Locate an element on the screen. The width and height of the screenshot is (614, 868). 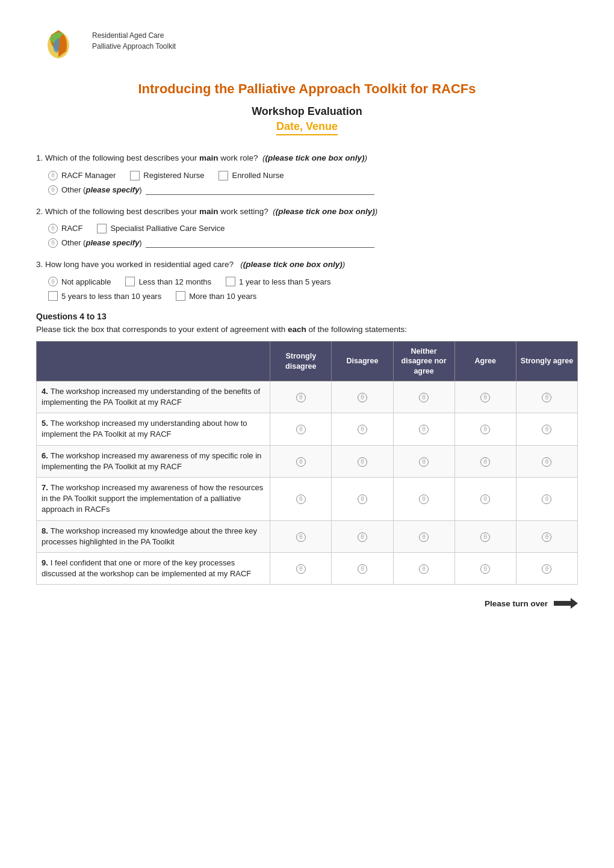
col-header-agree: Agree is located at coordinates (485, 362).